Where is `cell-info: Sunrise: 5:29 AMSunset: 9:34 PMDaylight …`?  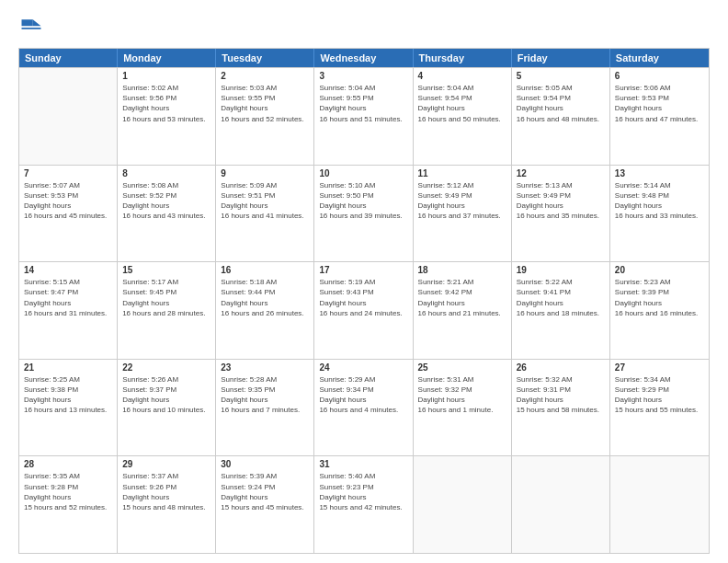
cell-info: Sunrise: 5:29 AMSunset: 9:34 PMDaylight … is located at coordinates (363, 396).